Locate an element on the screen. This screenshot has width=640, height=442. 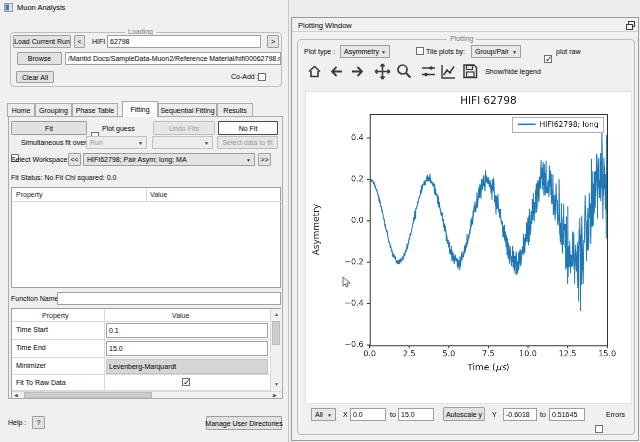
window-title: Muon Analysis is located at coordinates (41, 8).